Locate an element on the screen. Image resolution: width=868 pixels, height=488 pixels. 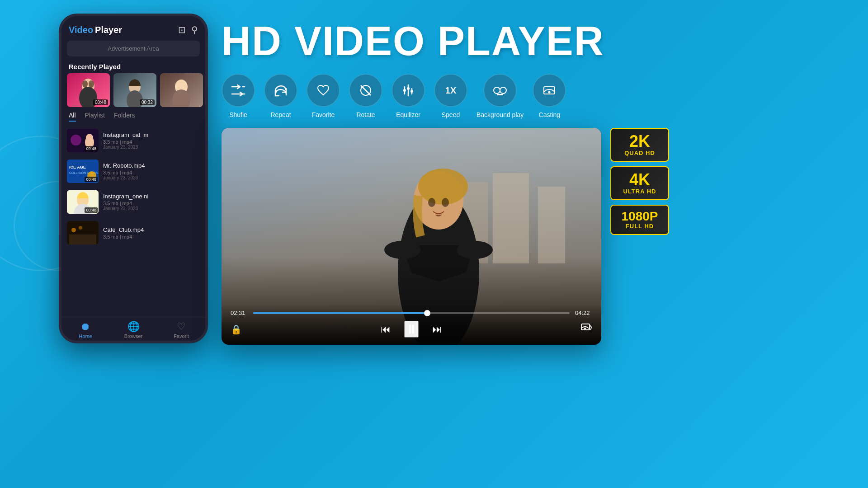
quality-2k-number: 2K is located at coordinates (640, 141).